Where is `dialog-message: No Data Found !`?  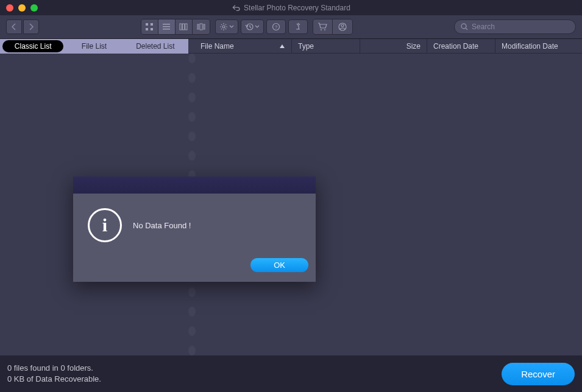 dialog-message: No Data Found ! is located at coordinates (162, 225).